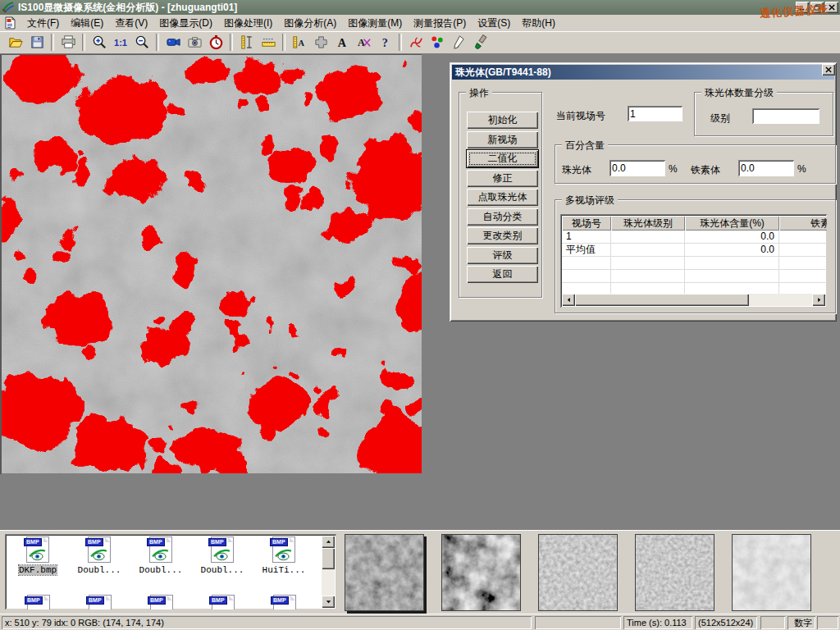 This screenshot has height=630, width=840. I want to click on scroll-right-button, so click(819, 300).